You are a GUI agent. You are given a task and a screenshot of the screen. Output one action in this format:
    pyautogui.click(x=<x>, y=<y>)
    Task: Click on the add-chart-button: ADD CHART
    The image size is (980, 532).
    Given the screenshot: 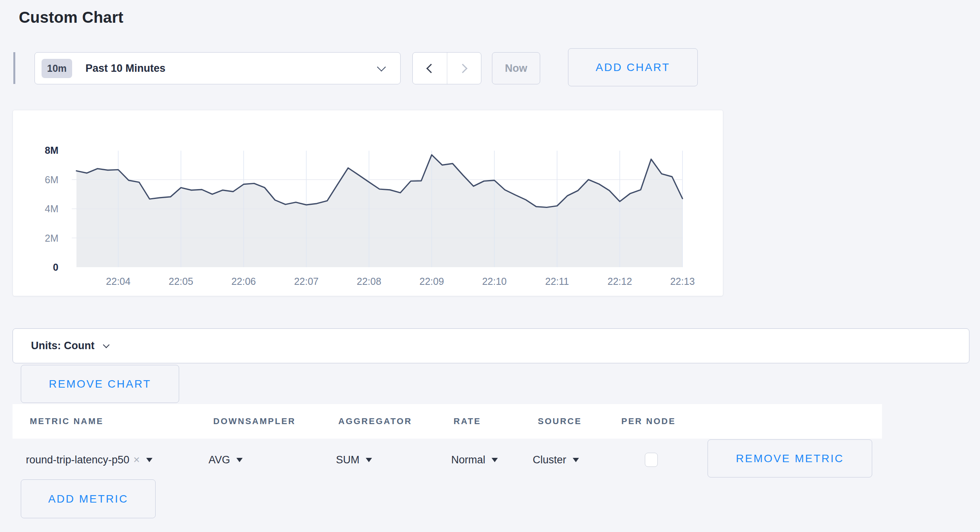 What is the action you would take?
    pyautogui.click(x=633, y=67)
    